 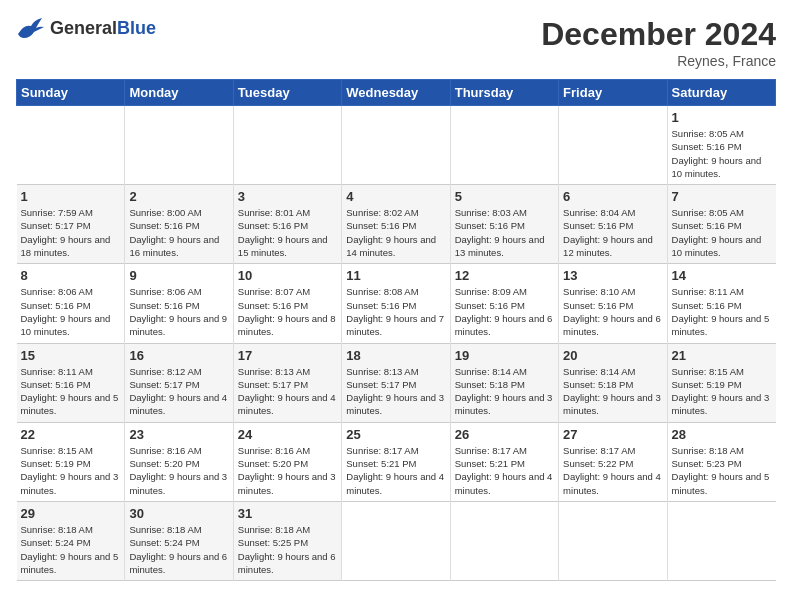 I want to click on day-info: Sunrise: 8:16 AMSunset: 5:20 PMDaylight:…, so click(x=287, y=470).